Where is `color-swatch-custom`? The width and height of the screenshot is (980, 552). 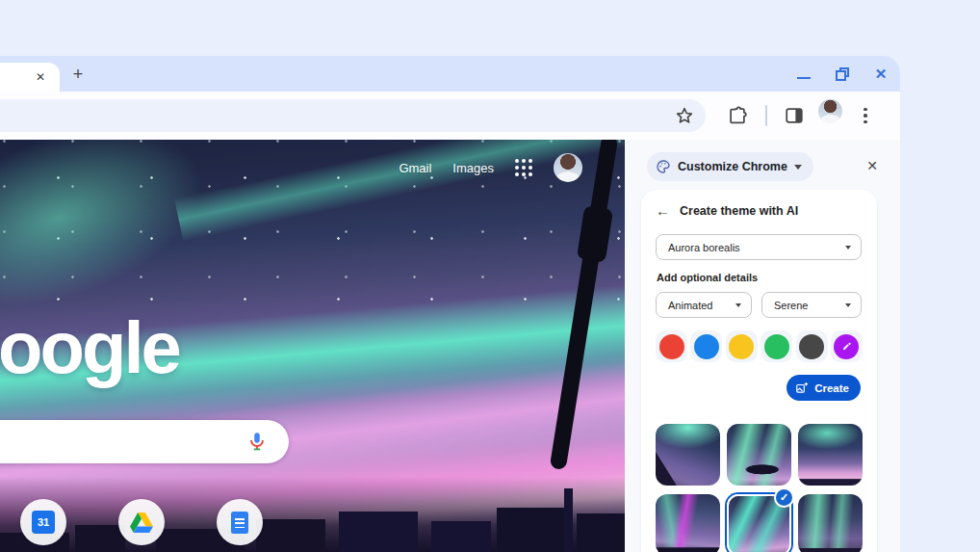 color-swatch-custom is located at coordinates (847, 347).